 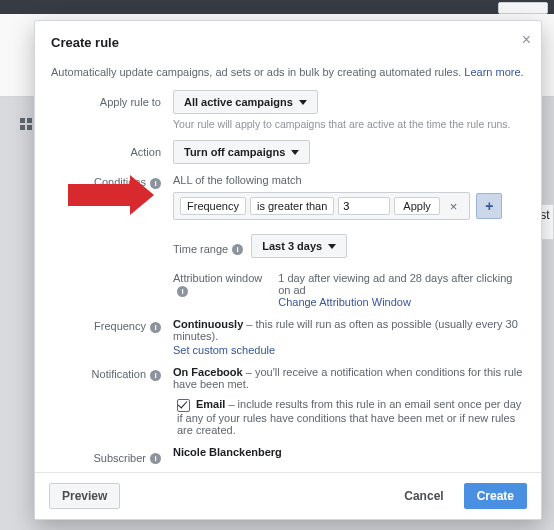 What do you see at coordinates (112, 456) in the screenshot?
I see `subscriber-label: Subscriberi` at bounding box center [112, 456].